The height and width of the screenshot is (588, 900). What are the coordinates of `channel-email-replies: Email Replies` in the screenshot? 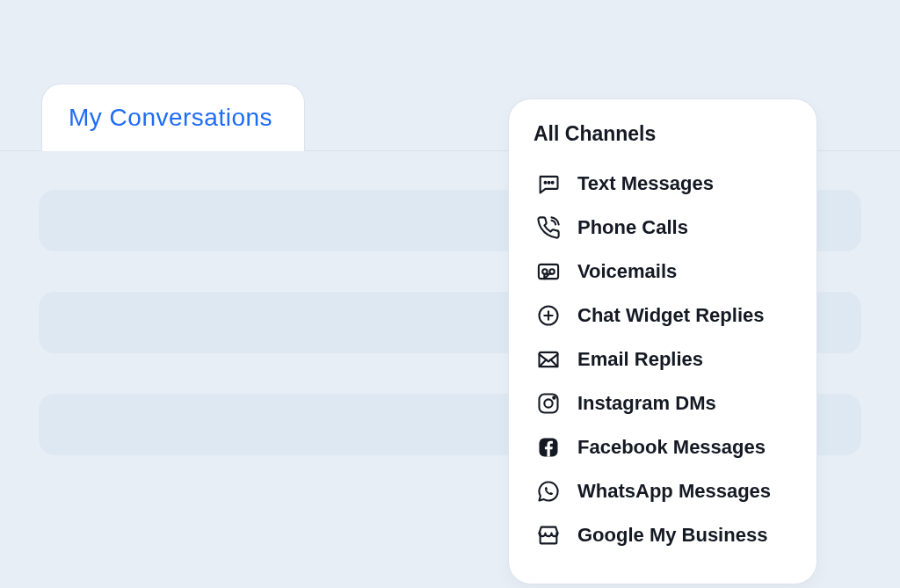 It's located at (664, 359).